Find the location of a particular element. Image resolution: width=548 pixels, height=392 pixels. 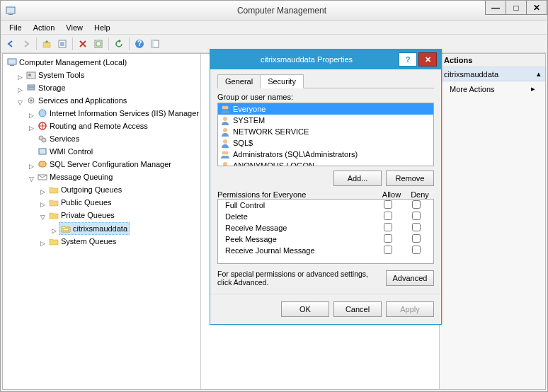

show-hide-button is located at coordinates (155, 44).